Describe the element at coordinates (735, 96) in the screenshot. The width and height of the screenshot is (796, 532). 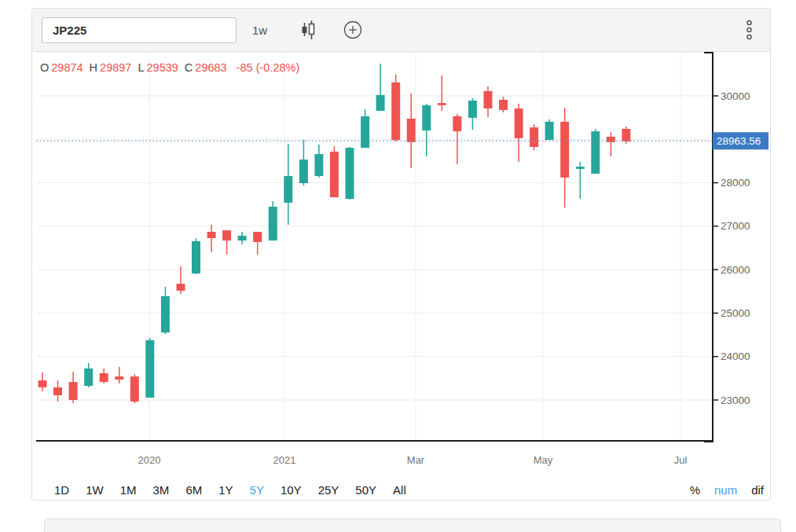
I see `price-tick-label: 30000` at that location.